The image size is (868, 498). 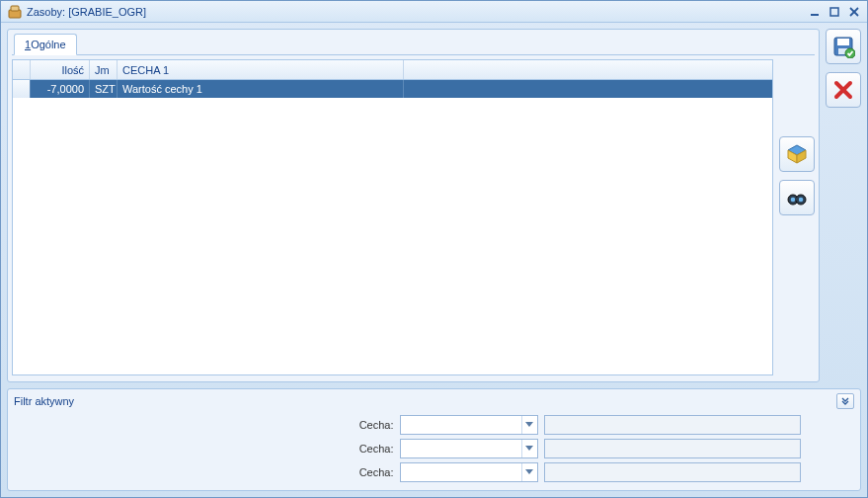 What do you see at coordinates (231, 472) in the screenshot?
I see `filter-label-3: Cecha:` at bounding box center [231, 472].